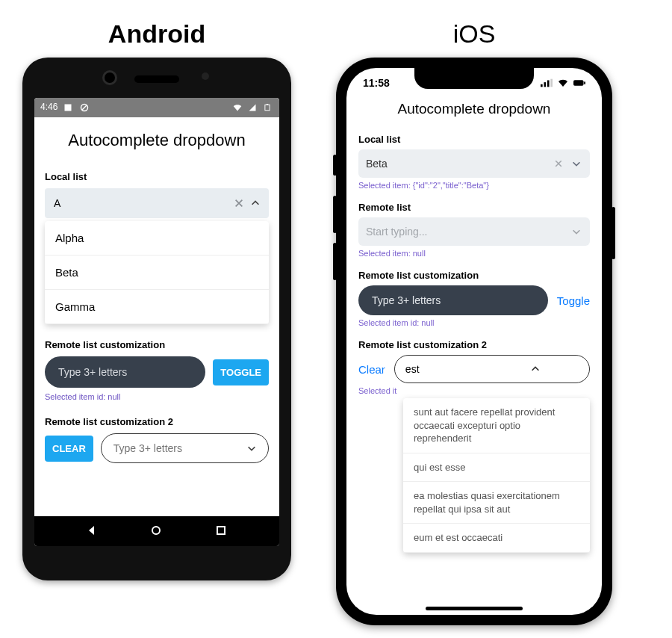  Describe the element at coordinates (449, 369) in the screenshot. I see `remote-custom2-value: est` at that location.